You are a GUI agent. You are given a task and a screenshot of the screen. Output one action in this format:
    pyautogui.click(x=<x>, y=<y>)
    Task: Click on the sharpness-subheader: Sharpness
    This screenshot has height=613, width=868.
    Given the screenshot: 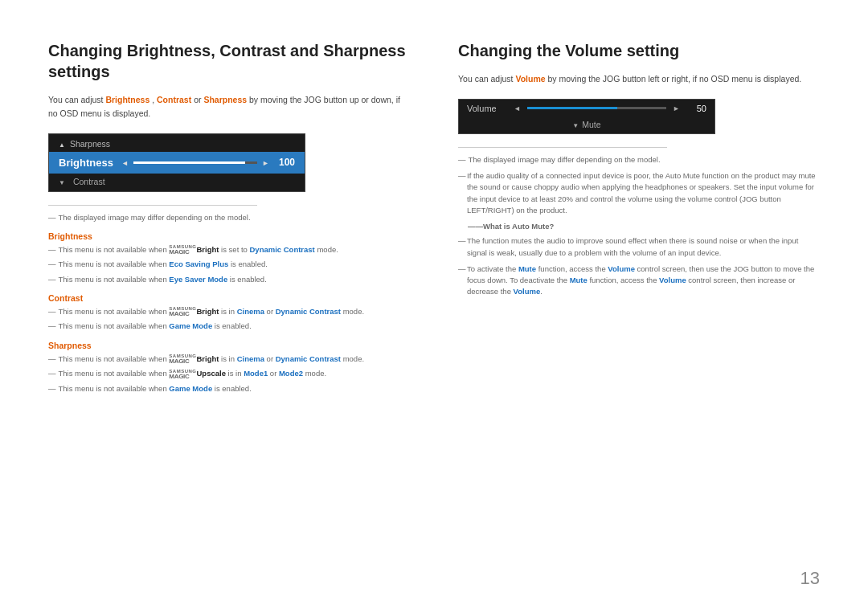 What is the action you would take?
    pyautogui.click(x=229, y=345)
    